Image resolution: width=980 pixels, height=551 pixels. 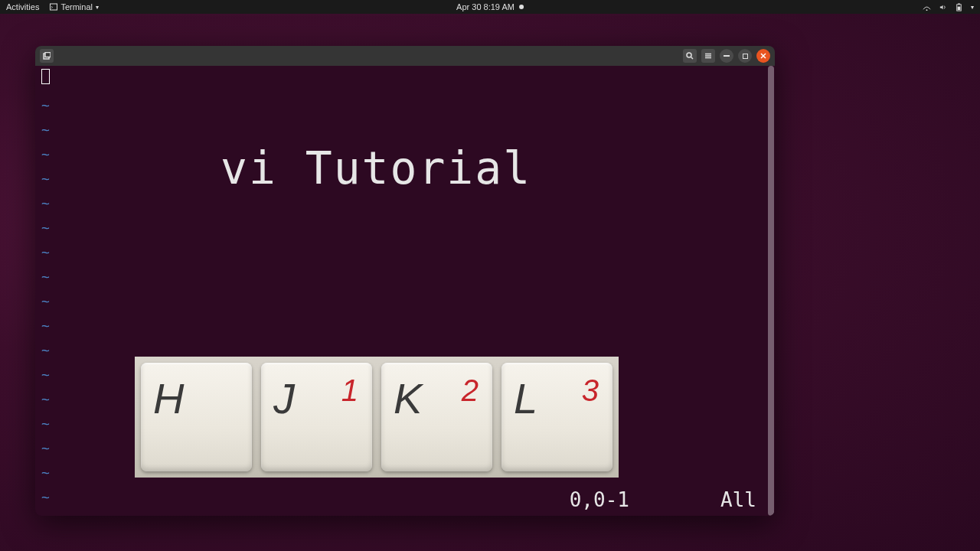 I want to click on key-l: L 3, so click(x=557, y=417).